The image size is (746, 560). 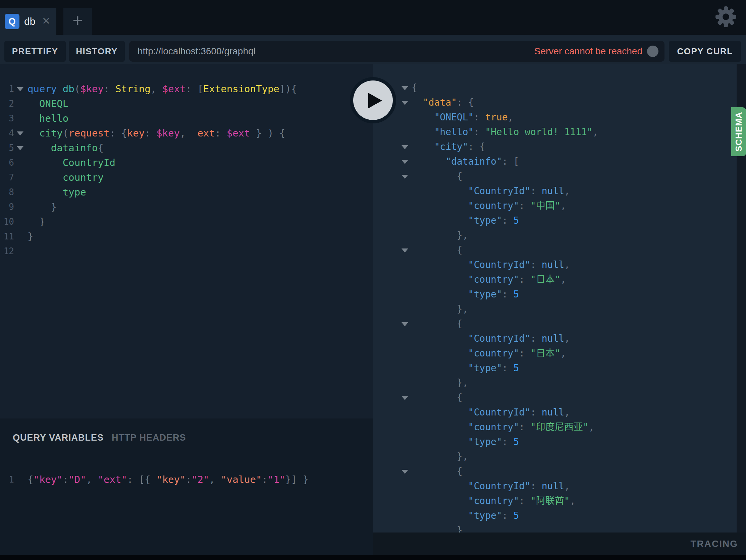 I want to click on code-text: query db($key: String, $ext: [ExtensionT…, so click(x=162, y=89).